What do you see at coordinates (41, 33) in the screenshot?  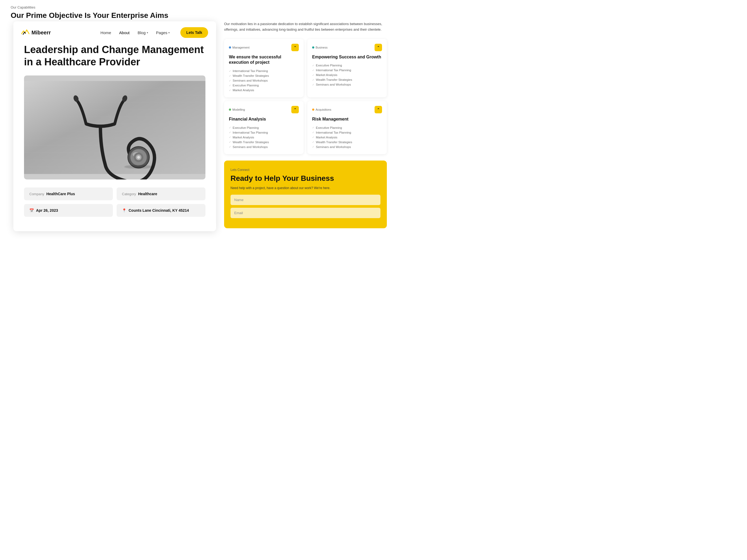 I see `logo-text: Mibeerr` at bounding box center [41, 33].